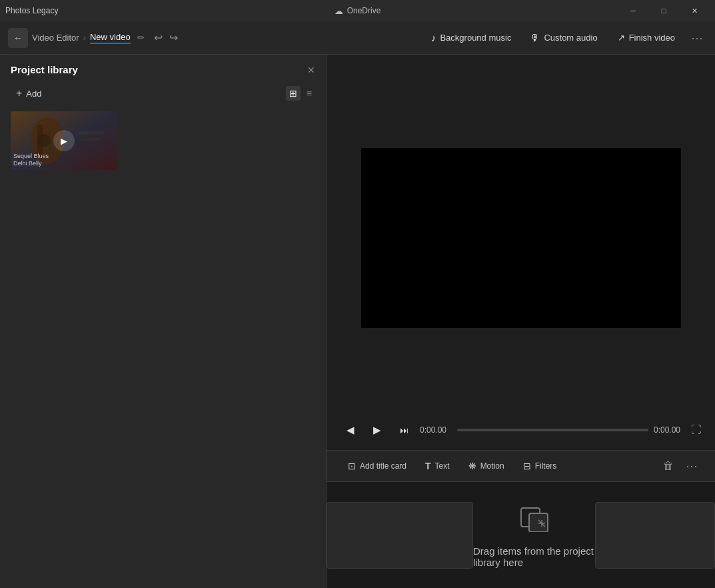 The image size is (715, 588). I want to click on play-icon: ▶, so click(64, 141).